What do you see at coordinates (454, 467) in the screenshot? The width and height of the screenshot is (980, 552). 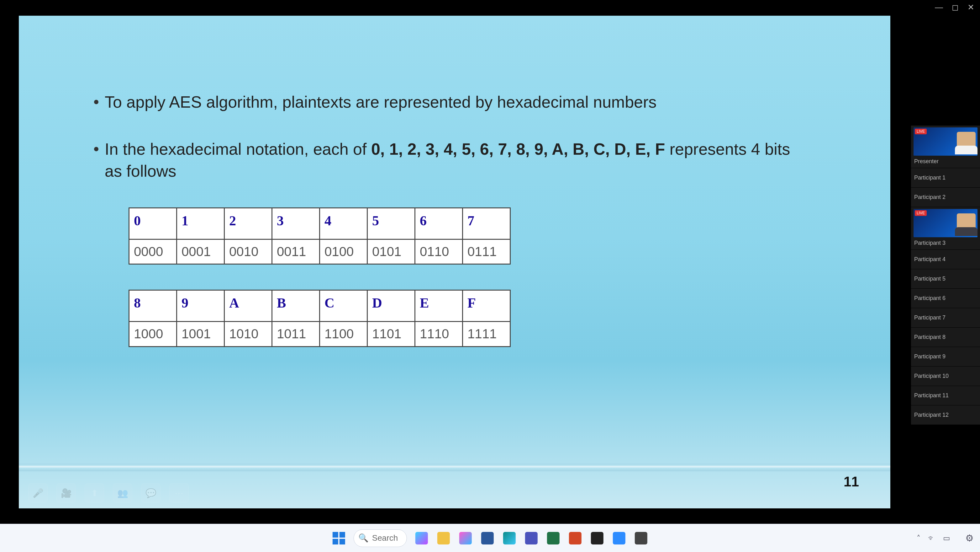 I see `slide-horizon-decoration` at bounding box center [454, 467].